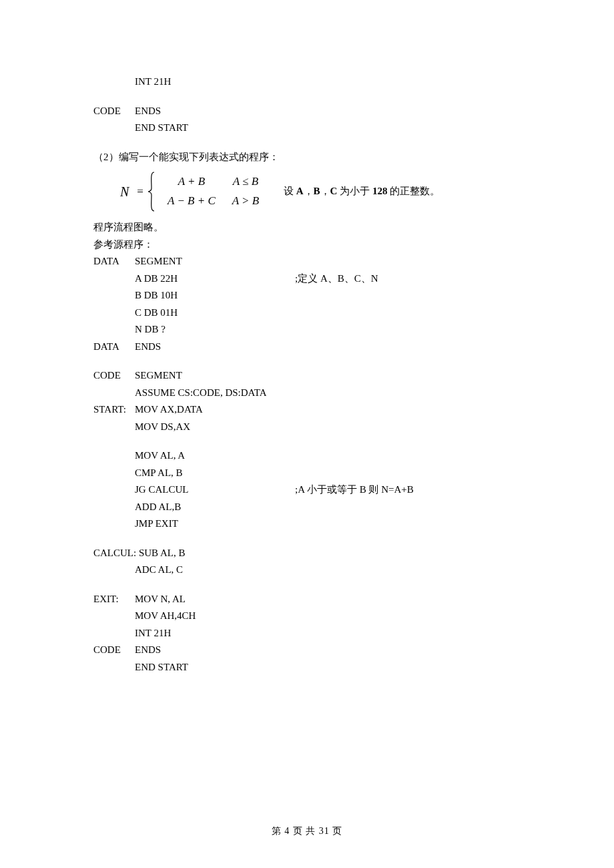 Image resolution: width=614 pixels, height=868 pixels. I want to click on code-line: MOV AL, A, so click(160, 456).